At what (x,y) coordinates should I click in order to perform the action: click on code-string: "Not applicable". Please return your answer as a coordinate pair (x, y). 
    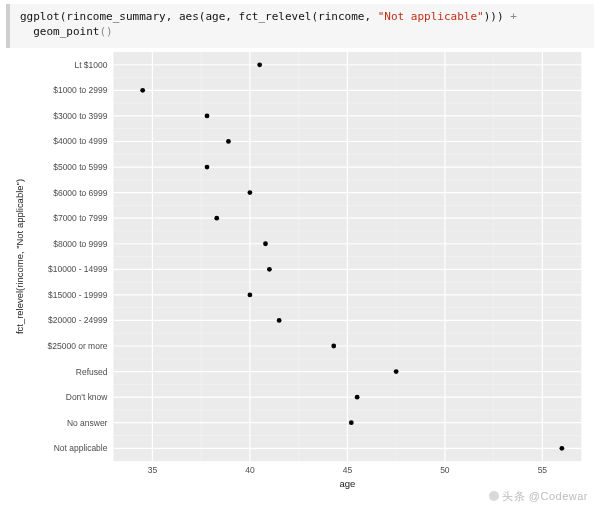
    Looking at the image, I should click on (431, 16).